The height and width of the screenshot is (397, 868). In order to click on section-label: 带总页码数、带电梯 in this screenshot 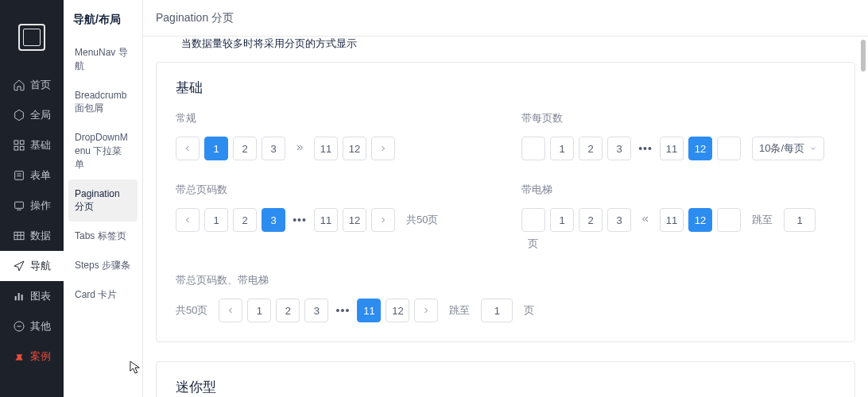, I will do `click(506, 280)`.